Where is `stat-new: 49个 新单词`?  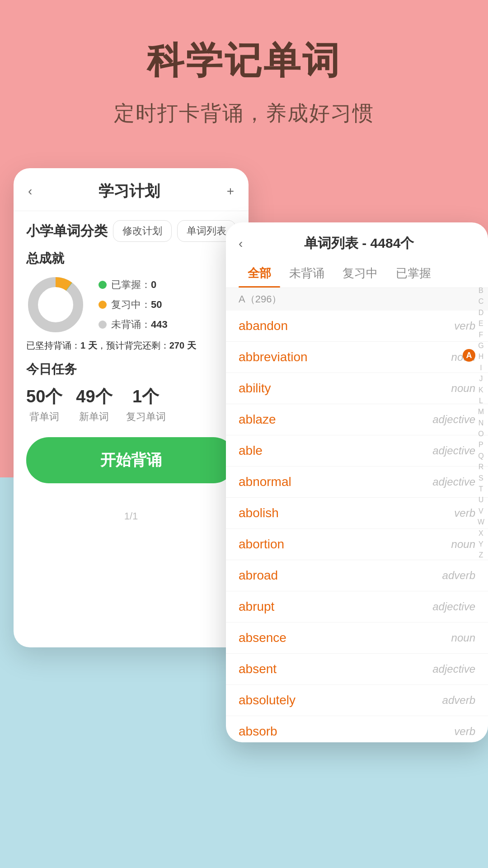 stat-new: 49个 新单词 is located at coordinates (94, 404).